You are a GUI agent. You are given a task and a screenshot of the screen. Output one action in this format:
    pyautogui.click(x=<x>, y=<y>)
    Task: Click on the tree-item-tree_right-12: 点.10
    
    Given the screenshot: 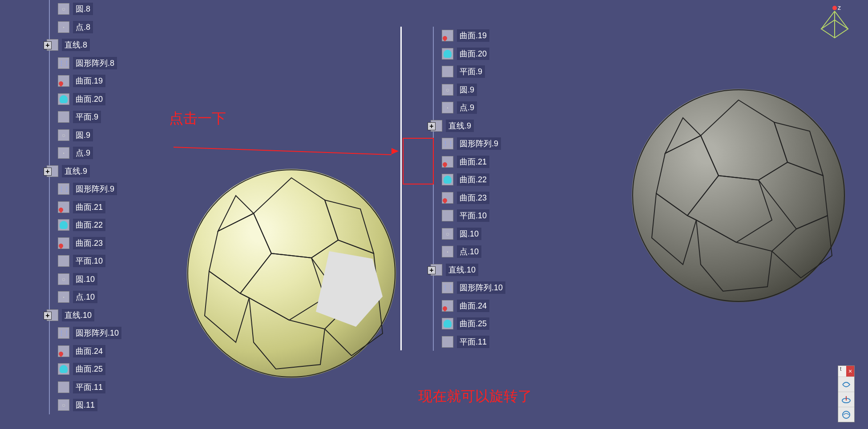 What is the action you would take?
    pyautogui.click(x=460, y=252)
    